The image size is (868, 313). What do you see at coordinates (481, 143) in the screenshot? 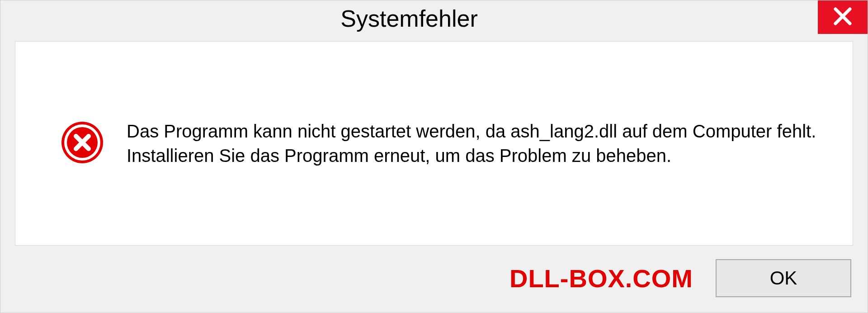
I see `error-message: Das Programm kann nicht gestartet werden…` at bounding box center [481, 143].